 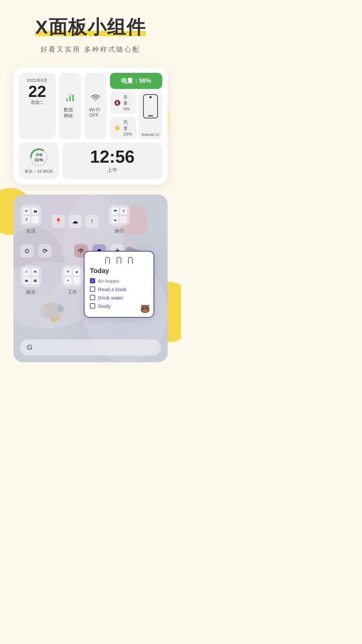 I want to click on storage-block: 存储 31% 剩余：43.96GB, so click(x=39, y=161).